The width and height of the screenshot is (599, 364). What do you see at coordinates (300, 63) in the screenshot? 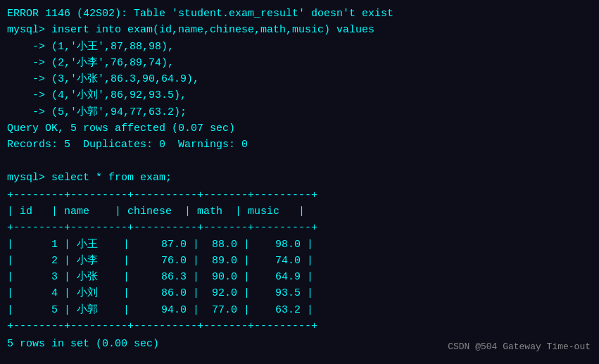
I see `insert-val-2: -> (2,'小李',76,89,74),` at bounding box center [300, 63].